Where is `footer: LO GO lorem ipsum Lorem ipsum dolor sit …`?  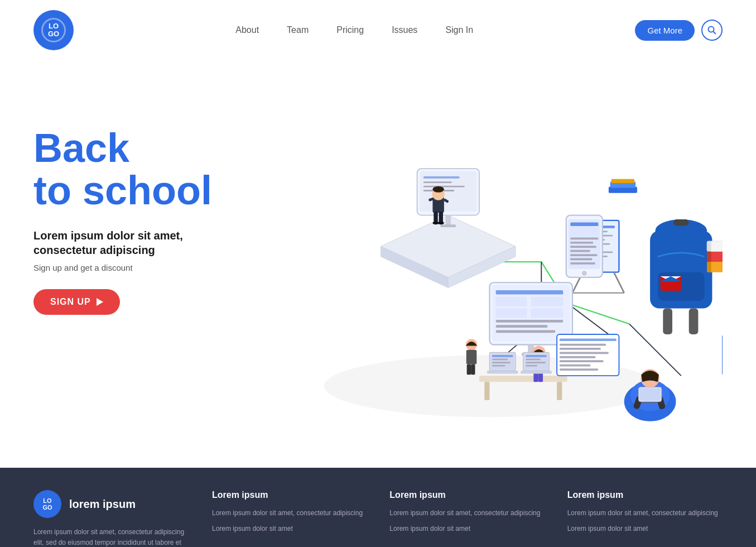 footer: LO GO lorem ipsum Lorem ipsum dolor sit … is located at coordinates (378, 507).